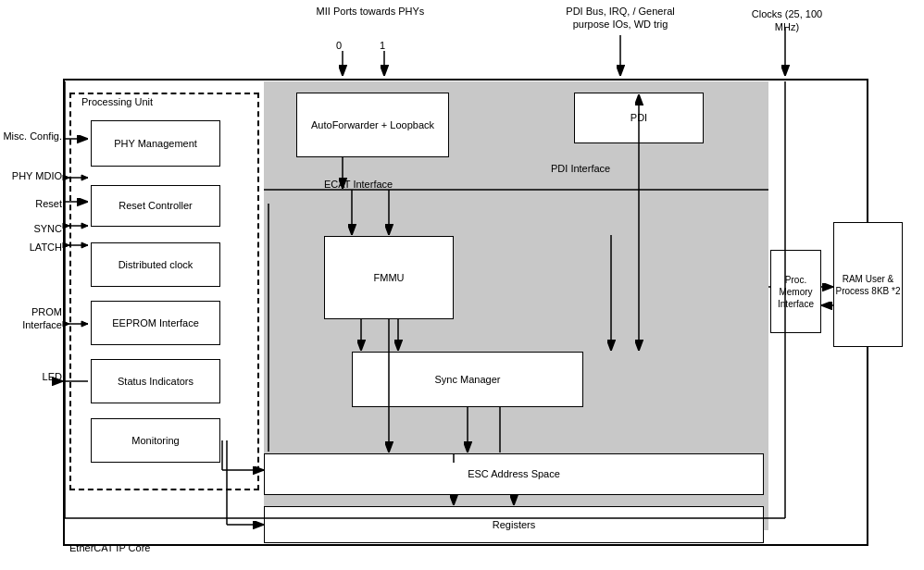 Image resolution: width=924 pixels, height=570 pixels. What do you see at coordinates (796, 291) in the screenshot?
I see `proc-memory-interface-box: Proc. Memory Interface` at bounding box center [796, 291].